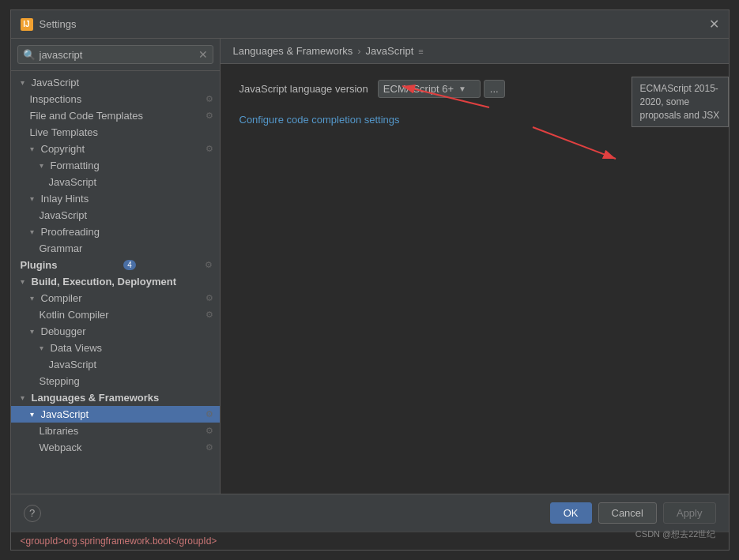 The width and height of the screenshot is (739, 560). Describe the element at coordinates (115, 232) in the screenshot. I see `sidebar-item-proofreading: ▾ Proofreading` at that location.